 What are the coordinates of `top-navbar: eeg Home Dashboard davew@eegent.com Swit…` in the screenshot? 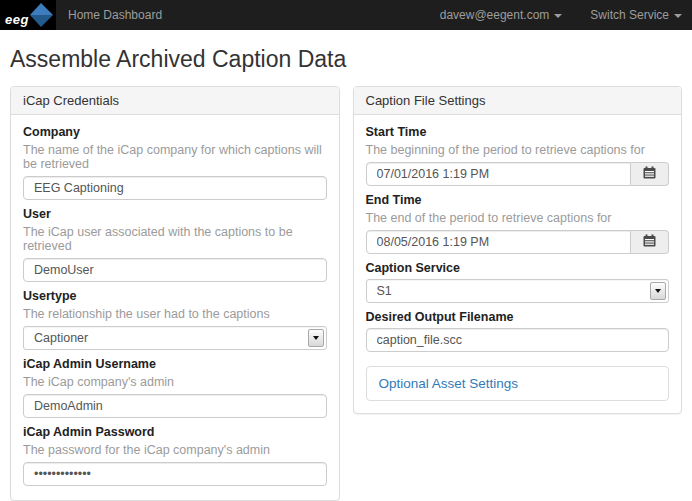 It's located at (346, 15).